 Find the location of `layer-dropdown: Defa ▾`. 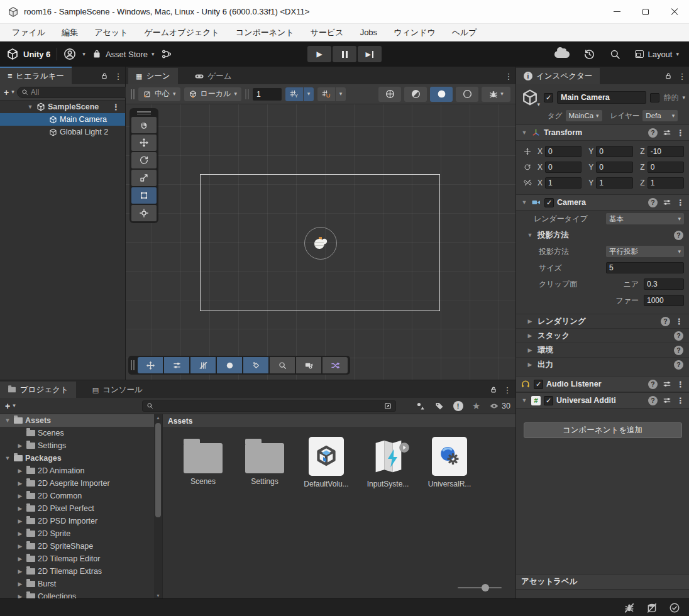

layer-dropdown: Defa ▾ is located at coordinates (660, 116).